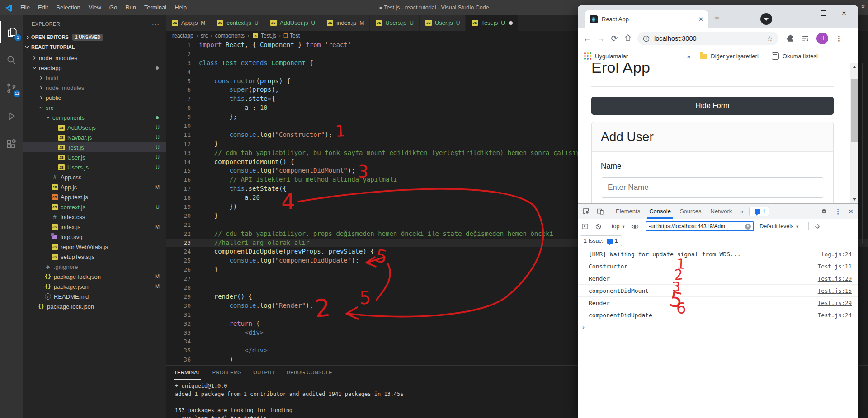  Describe the element at coordinates (835, 303) in the screenshot. I see `console-source-link: Test.js:29` at that location.